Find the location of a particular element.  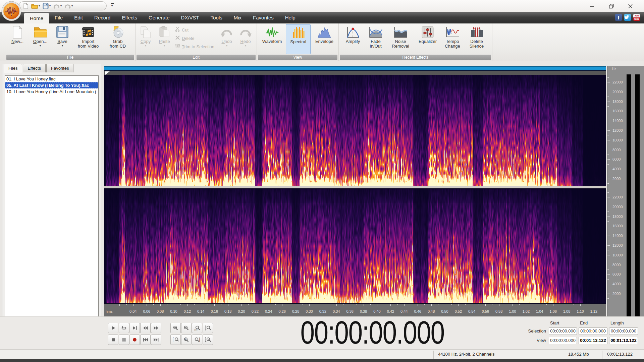

file-list: 01. I Love You Honey.flac05. At Last I K… is located at coordinates (52, 206).